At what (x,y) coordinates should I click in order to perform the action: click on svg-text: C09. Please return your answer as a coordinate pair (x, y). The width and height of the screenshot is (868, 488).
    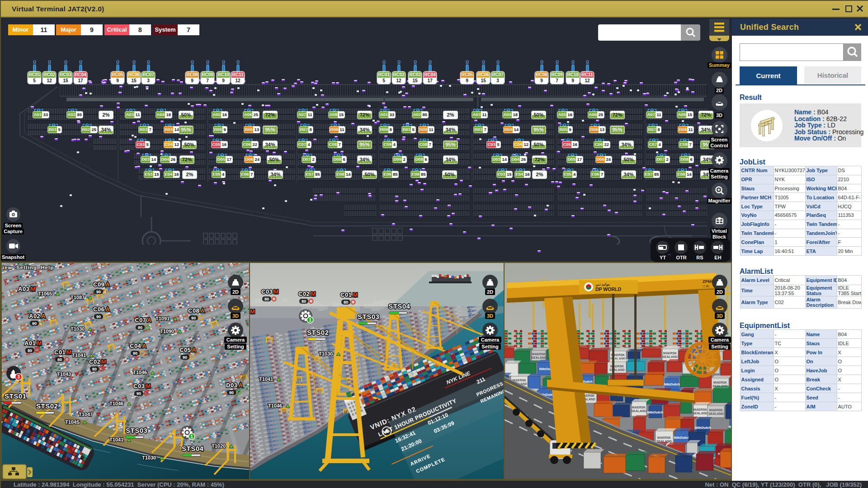
    Looking at the image, I should click on (99, 285).